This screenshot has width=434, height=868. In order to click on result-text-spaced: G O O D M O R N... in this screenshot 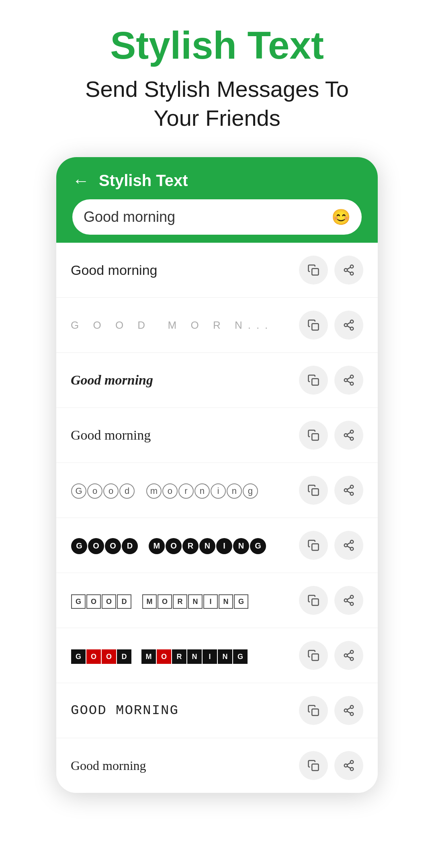, I will do `click(185, 326)`.